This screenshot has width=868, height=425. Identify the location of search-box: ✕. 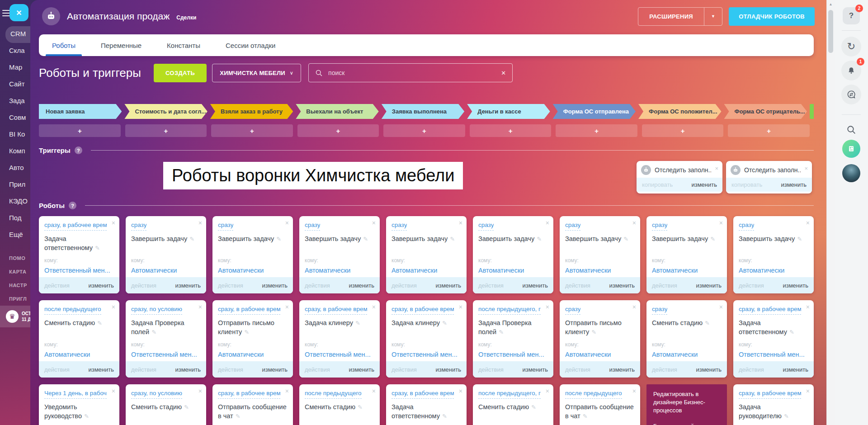
(410, 73).